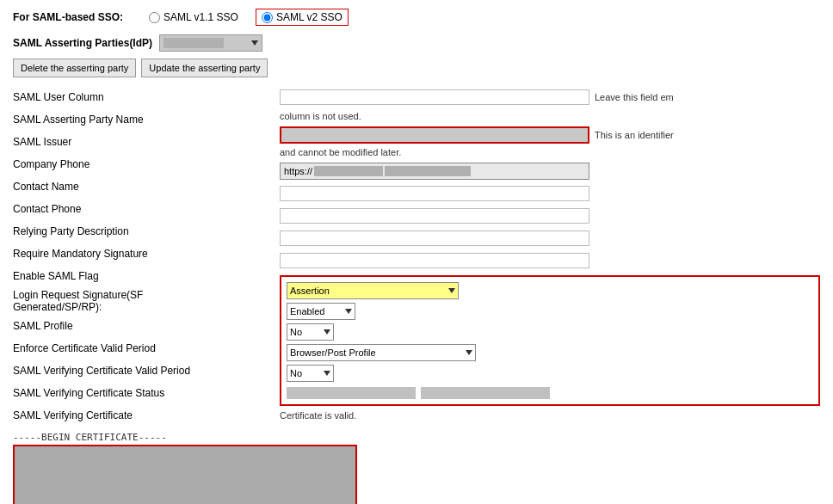 This screenshot has width=833, height=504. Describe the element at coordinates (469, 353) in the screenshot. I see `browser-post-dropdown-arrow` at that location.